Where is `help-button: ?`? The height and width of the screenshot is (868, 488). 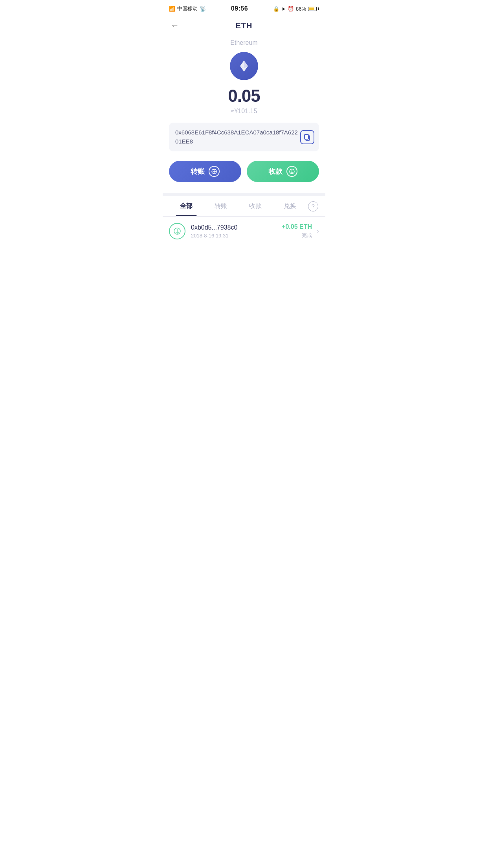 help-button: ? is located at coordinates (313, 206).